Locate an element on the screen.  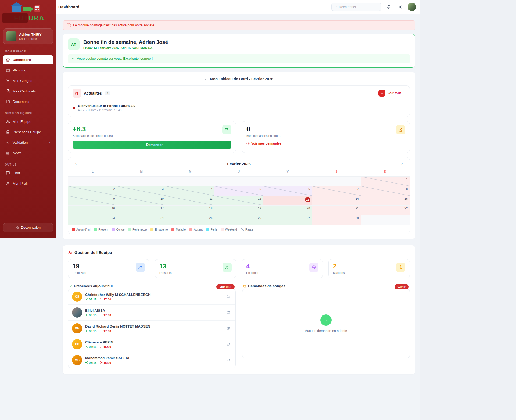
sidebar-item-mon-profil: Mon Profil is located at coordinates (28, 183).